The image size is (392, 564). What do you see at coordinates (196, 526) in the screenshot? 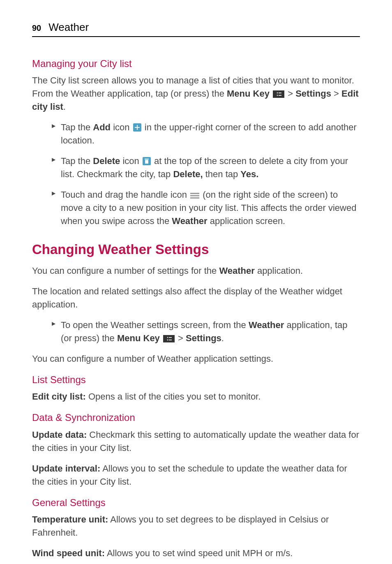
I see `paragraph-temperature-unit: Temperature unit: Allows you to set degr…` at bounding box center [196, 526].